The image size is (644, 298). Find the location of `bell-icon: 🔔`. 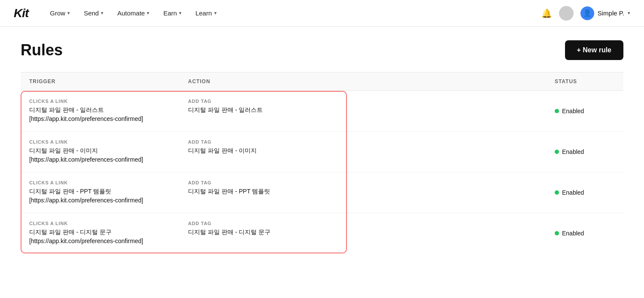

bell-icon: 🔔 is located at coordinates (547, 13).